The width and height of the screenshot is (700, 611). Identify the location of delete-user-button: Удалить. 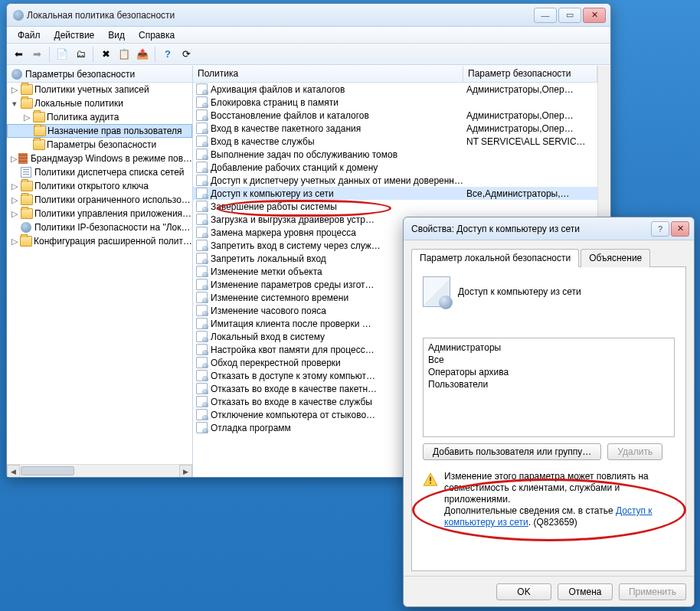
(635, 452).